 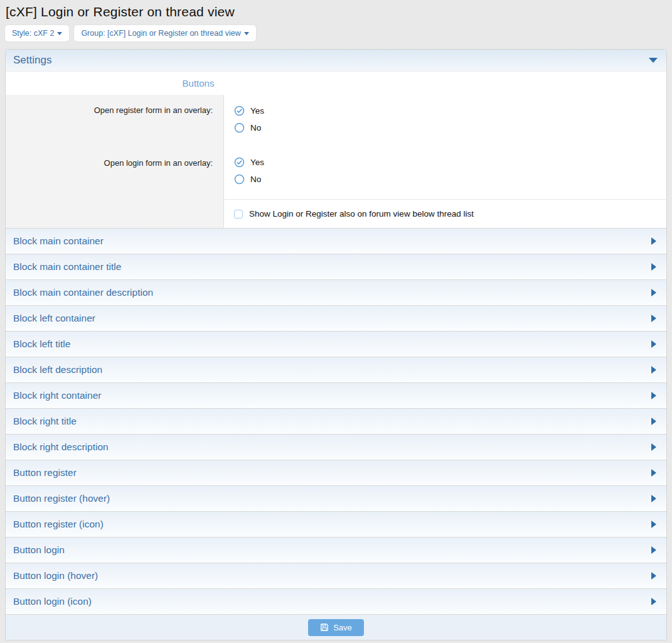 I want to click on section-header-block-main-container-title: Block main container title, so click(x=336, y=266).